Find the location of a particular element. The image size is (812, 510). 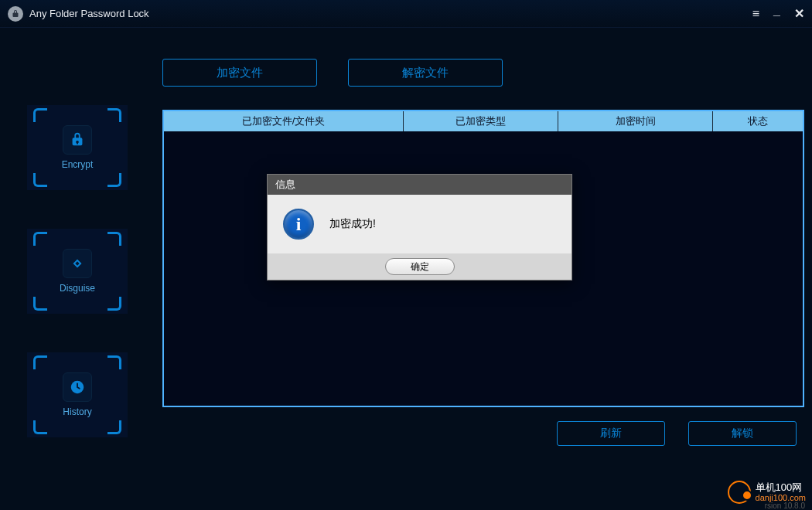

sidebar-item-label: Encrypt is located at coordinates (77, 165).